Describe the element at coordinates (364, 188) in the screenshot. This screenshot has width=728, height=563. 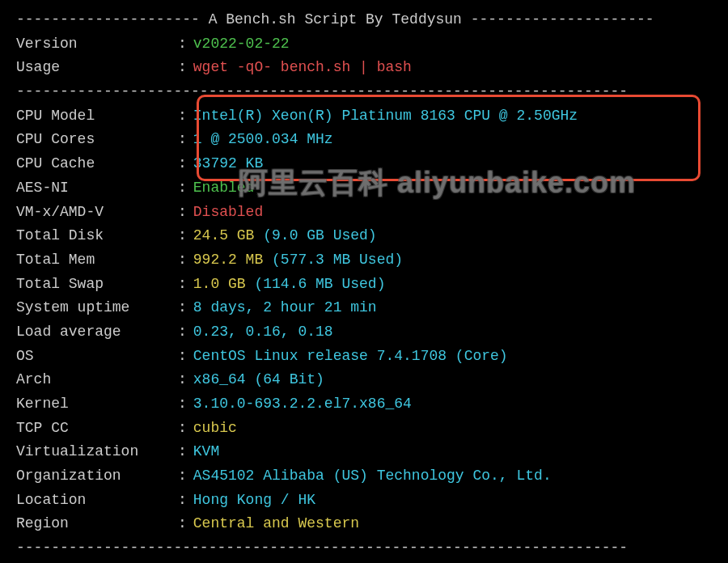
I see `row-aes: AES-NI:Enabled` at that location.